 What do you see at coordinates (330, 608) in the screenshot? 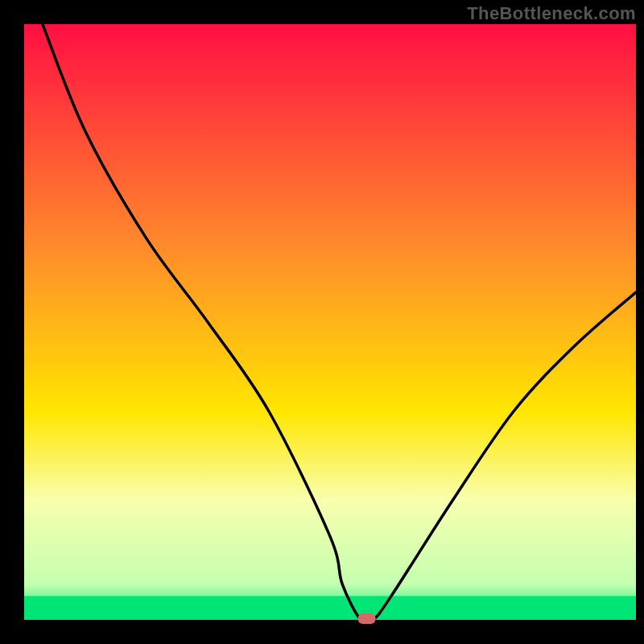
I see `green-strip` at bounding box center [330, 608].